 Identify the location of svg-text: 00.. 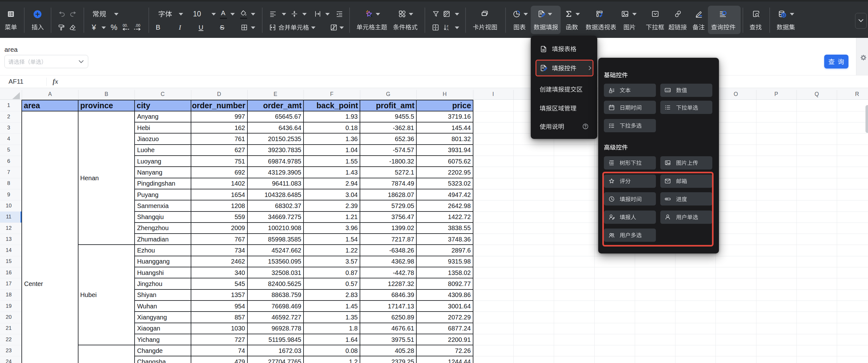
(125, 26).